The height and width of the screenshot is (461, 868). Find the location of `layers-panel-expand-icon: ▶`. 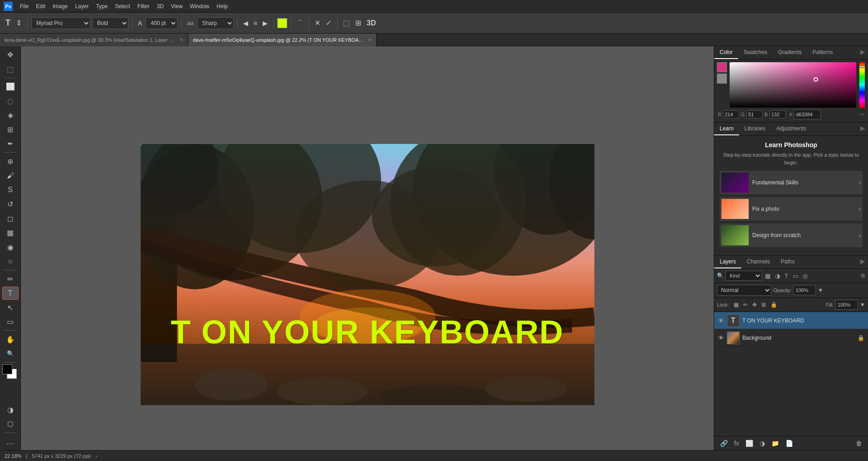

layers-panel-expand-icon: ▶ is located at coordinates (863, 262).